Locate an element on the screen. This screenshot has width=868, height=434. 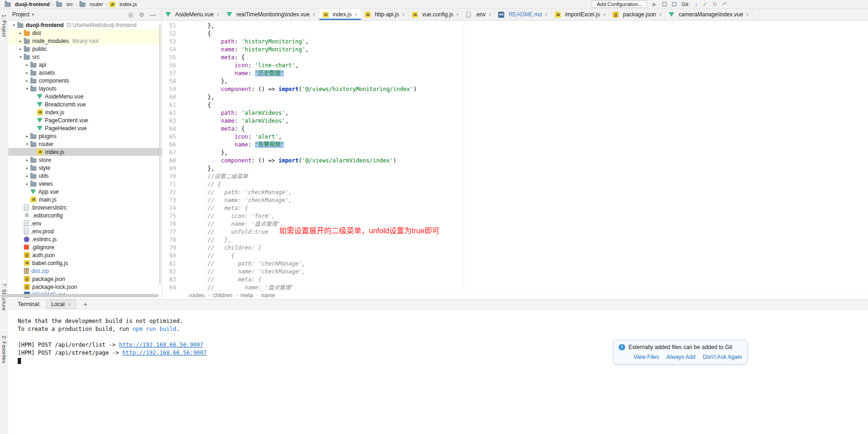
tree-item: {}package.json is located at coordinates (85, 279).